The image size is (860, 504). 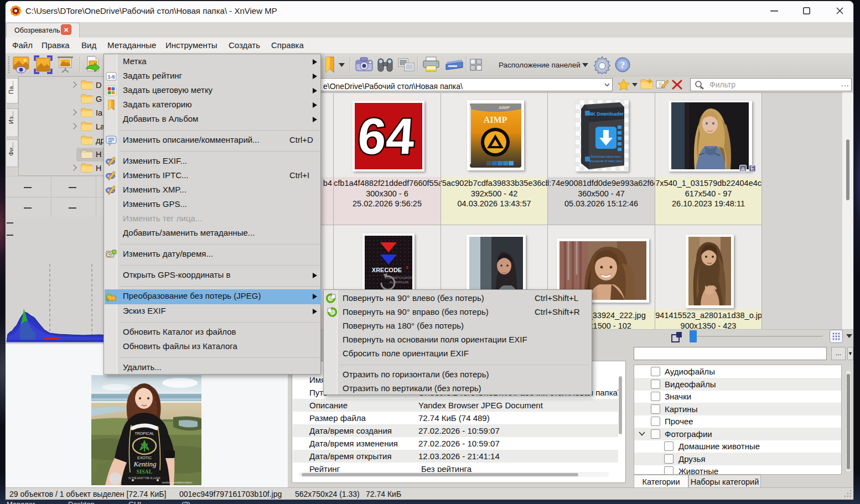 I want to click on svg-text: 3, so click(x=407, y=268).